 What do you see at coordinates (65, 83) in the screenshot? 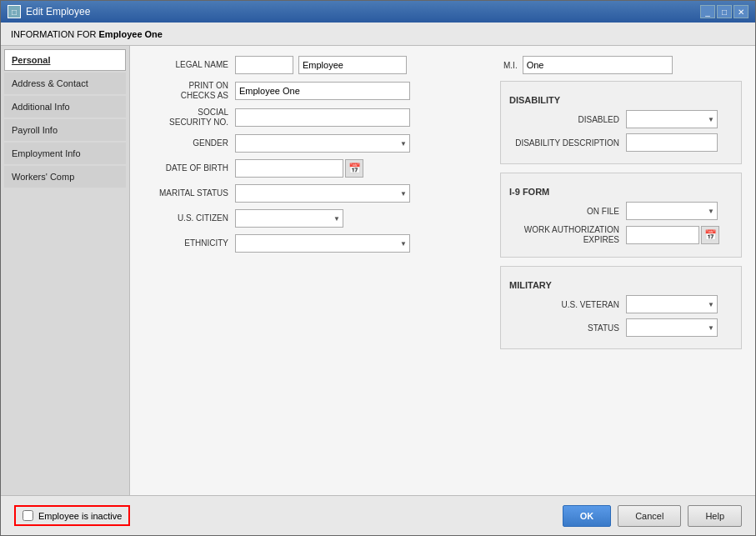
I see `sidebar-item-address-contact: Address & Contact` at bounding box center [65, 83].